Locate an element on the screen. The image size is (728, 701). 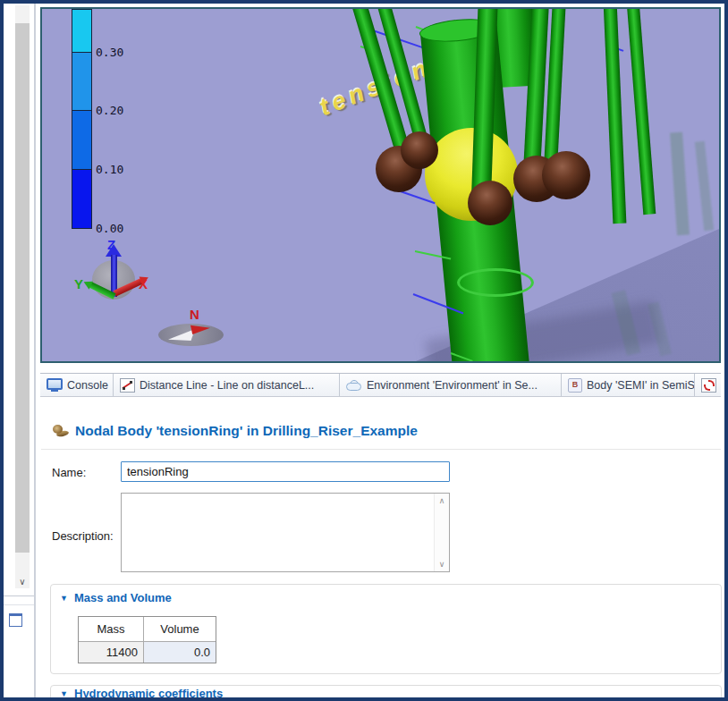
colorbar-tick-label: 0.30 is located at coordinates (109, 52).